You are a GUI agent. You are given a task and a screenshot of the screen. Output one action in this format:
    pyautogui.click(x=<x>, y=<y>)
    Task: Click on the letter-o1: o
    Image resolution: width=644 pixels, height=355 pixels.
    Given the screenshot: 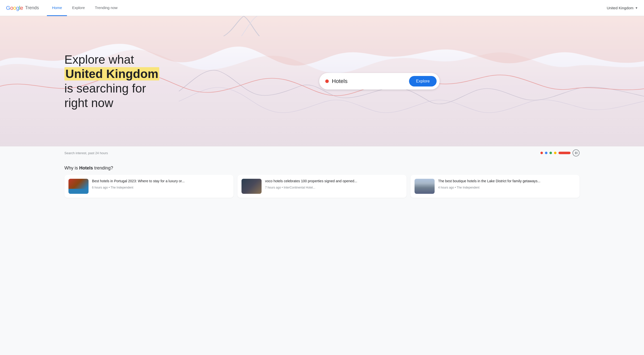 What is the action you would take?
    pyautogui.click(x=12, y=8)
    